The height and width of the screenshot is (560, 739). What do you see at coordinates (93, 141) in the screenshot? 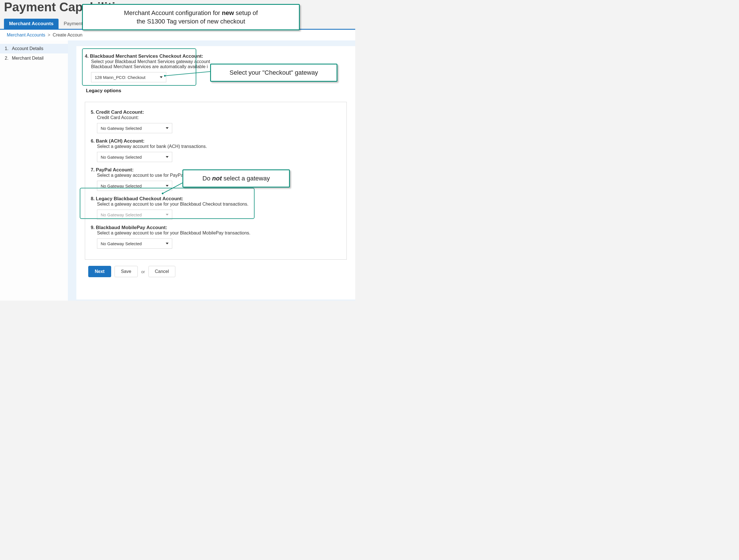
I see `field-number: 6.` at bounding box center [93, 141].